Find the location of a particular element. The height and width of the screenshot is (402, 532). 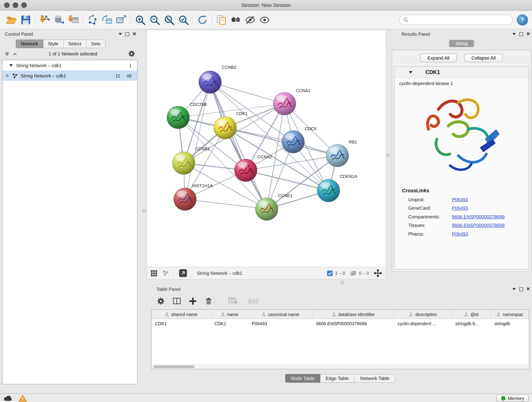

crosslink-pharos: P06493 is located at coordinates (491, 234).